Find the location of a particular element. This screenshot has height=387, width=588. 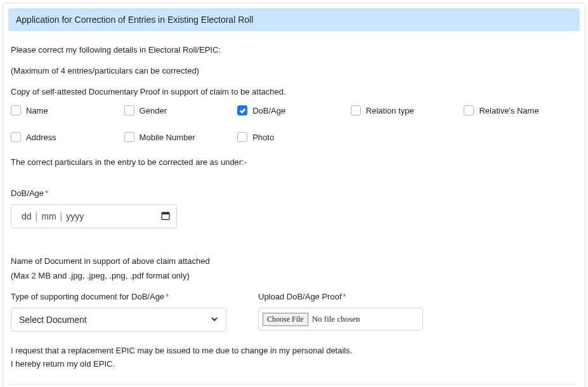

section-header: Application for Correction of Entries in… is located at coordinates (294, 20).